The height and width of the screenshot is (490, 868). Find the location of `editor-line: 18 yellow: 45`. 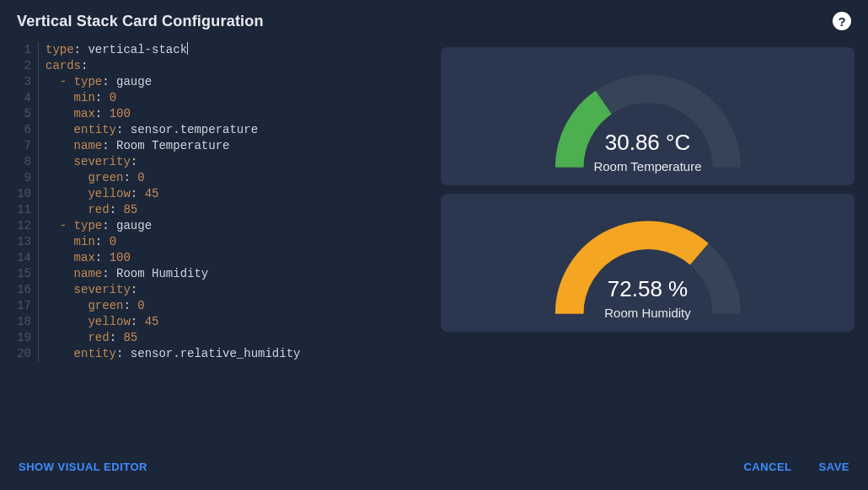

editor-line: 18 yellow: 45 is located at coordinates (221, 322).